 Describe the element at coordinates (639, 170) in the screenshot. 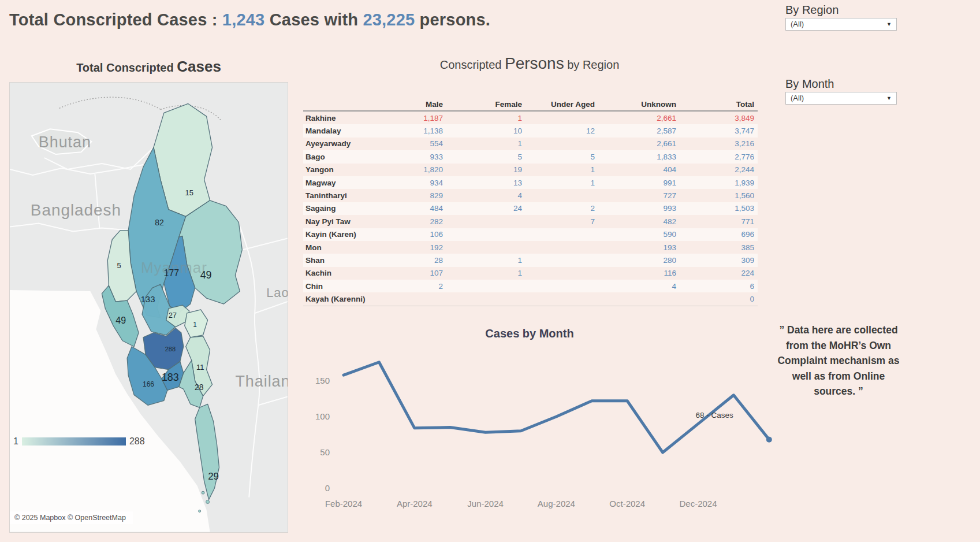

I see `table-cell: 404` at that location.